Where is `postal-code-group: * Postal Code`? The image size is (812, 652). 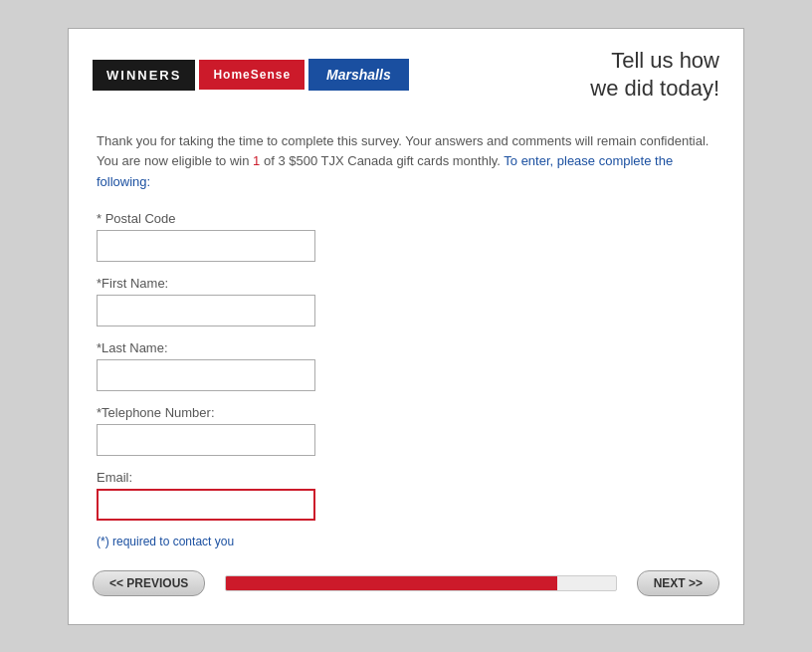 postal-code-group: * Postal Code is located at coordinates (406, 237).